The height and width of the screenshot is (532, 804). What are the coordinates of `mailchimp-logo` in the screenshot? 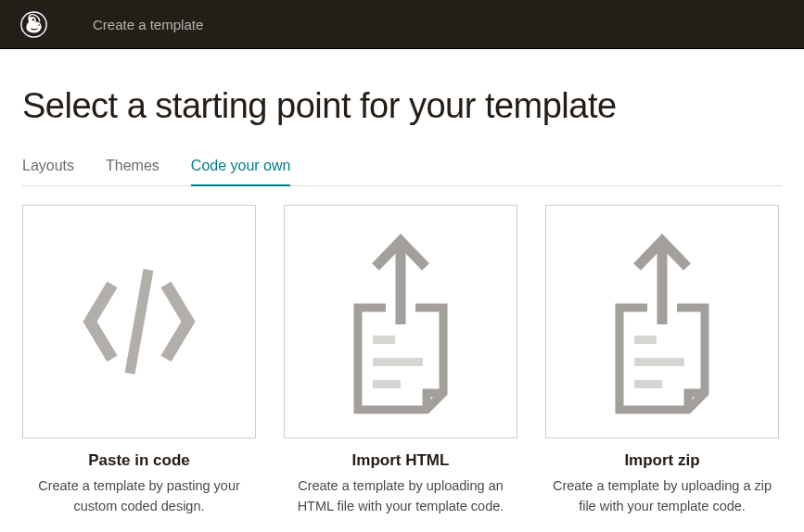 It's located at (33, 24).